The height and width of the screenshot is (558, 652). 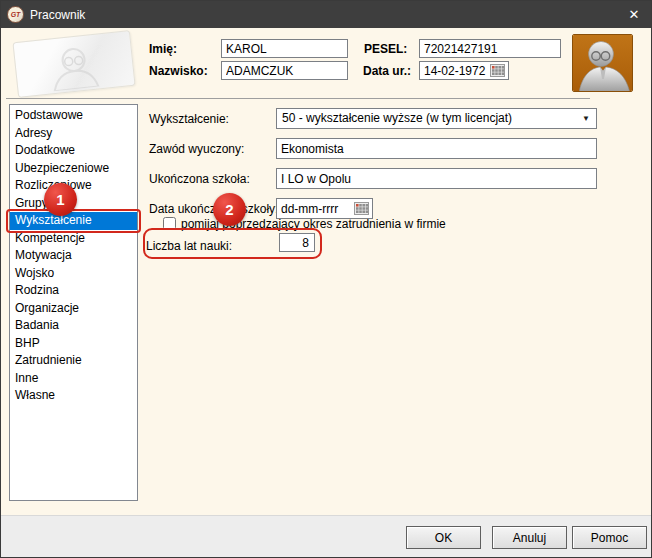 What do you see at coordinates (386, 49) in the screenshot?
I see `pesel-label: PESEL:` at bounding box center [386, 49].